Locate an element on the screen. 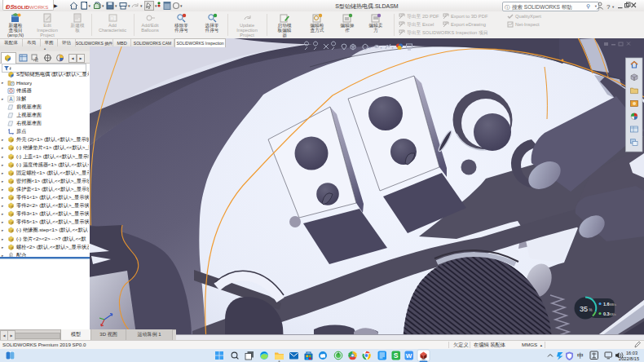 The width and height of the screenshot is (644, 362). svg-text: SOLID is located at coordinates (21, 7).